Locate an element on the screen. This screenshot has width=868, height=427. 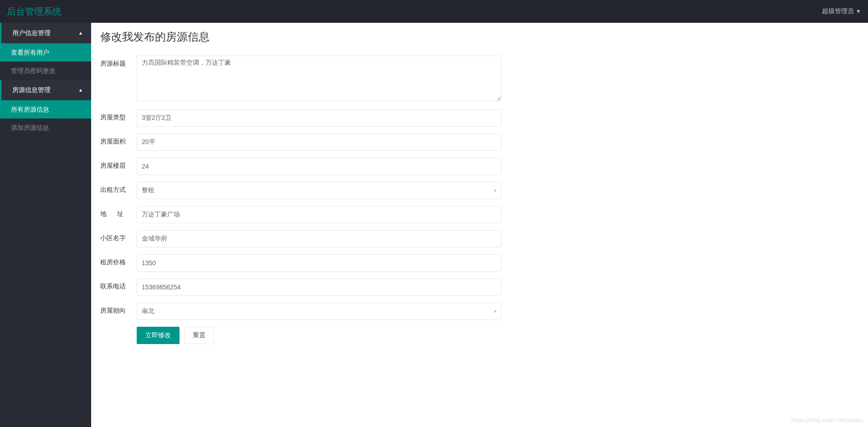
sidebar: 用户信息管理 ▴ 查看所有用户 管理员密码更改 房源信息管理 ▴ 所有房源信息 … is located at coordinates (46, 225).